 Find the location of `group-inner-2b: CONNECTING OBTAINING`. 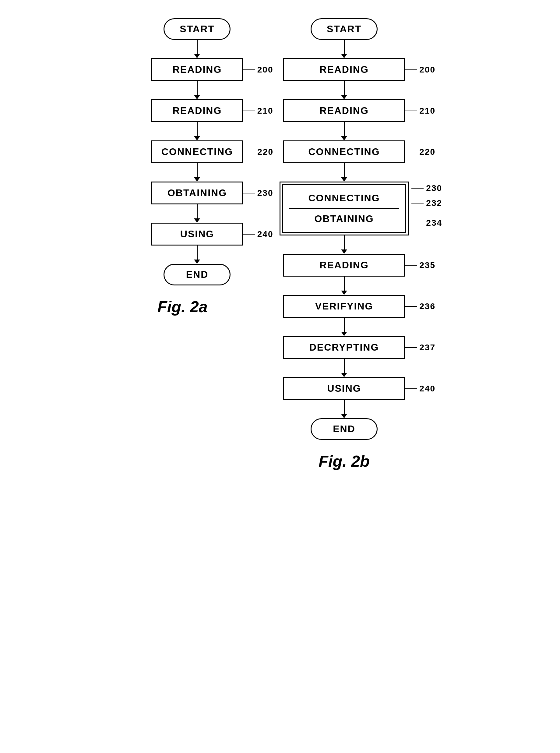

group-inner-2b: CONNECTING OBTAINING is located at coordinates (344, 209).